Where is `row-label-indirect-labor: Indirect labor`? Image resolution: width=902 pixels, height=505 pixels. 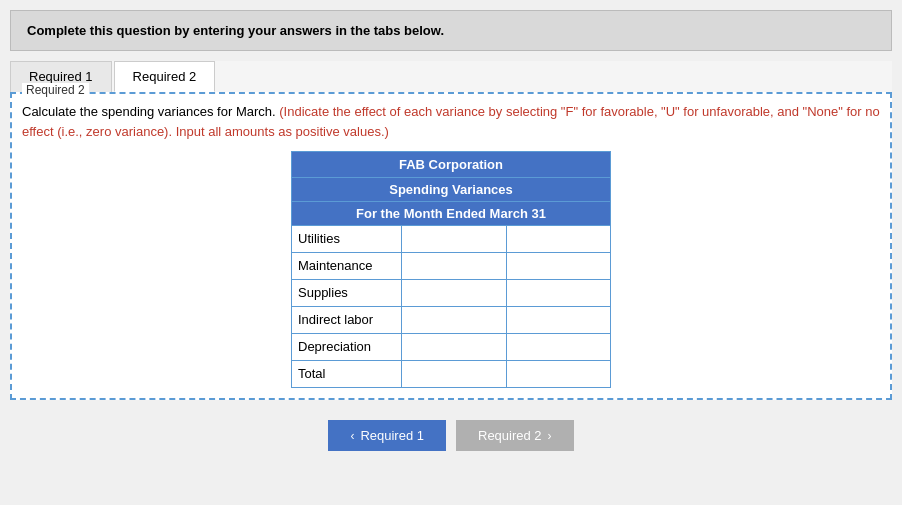 row-label-indirect-labor: Indirect labor is located at coordinates (347, 320).